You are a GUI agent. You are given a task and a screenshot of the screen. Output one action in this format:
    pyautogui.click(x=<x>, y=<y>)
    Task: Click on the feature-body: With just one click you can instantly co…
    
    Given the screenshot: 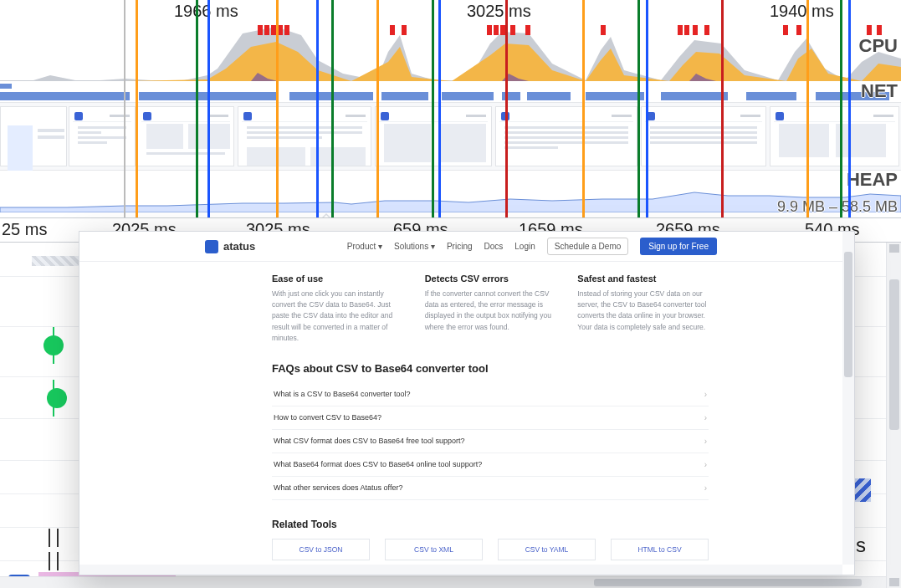 What is the action you would take?
    pyautogui.click(x=338, y=316)
    